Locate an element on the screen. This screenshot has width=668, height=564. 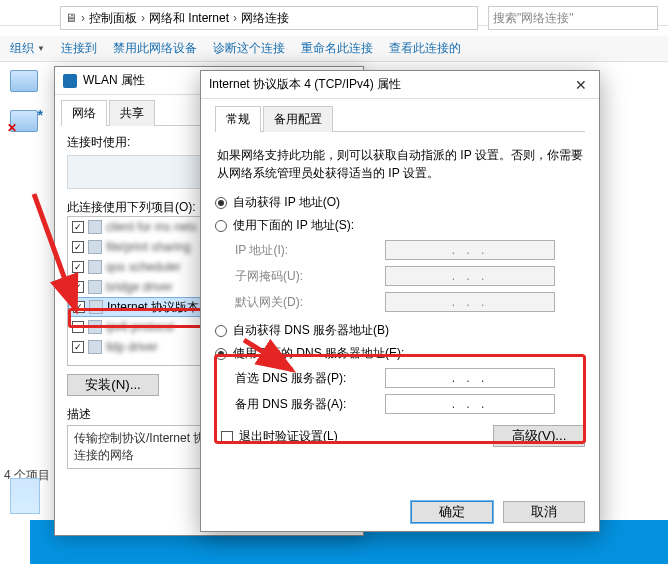
toolbar-rename: 重命名此连接 is located at coordinates (337, 48).